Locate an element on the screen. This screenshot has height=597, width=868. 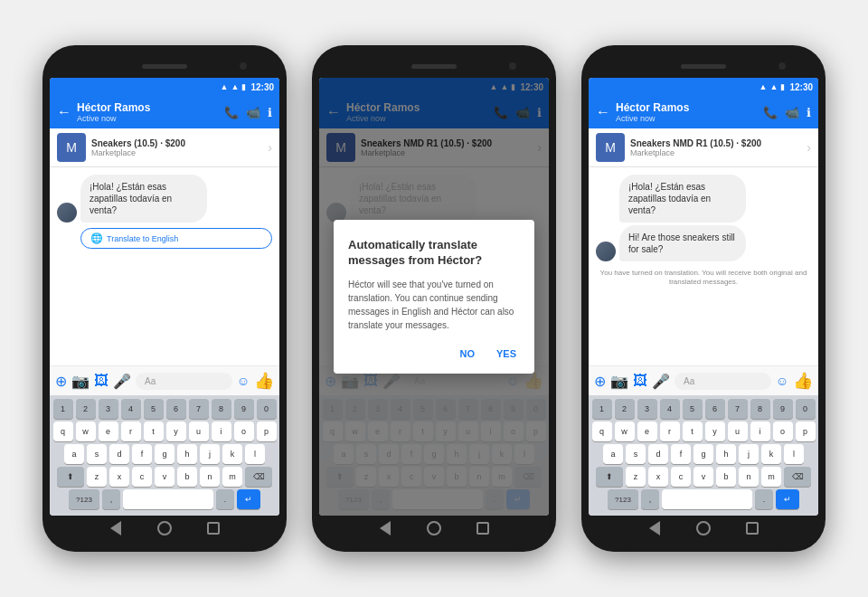
key-shift-1: ⬆ is located at coordinates (71, 477).